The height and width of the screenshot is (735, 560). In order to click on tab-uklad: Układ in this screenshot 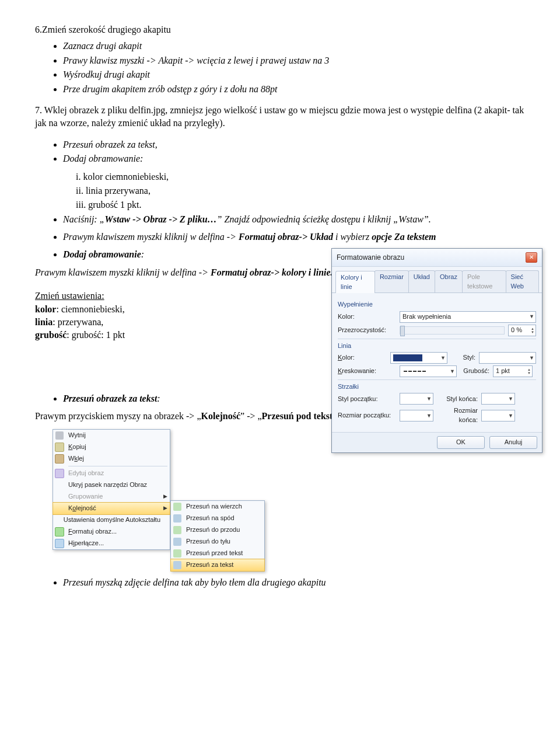, I will do `click(422, 281)`.